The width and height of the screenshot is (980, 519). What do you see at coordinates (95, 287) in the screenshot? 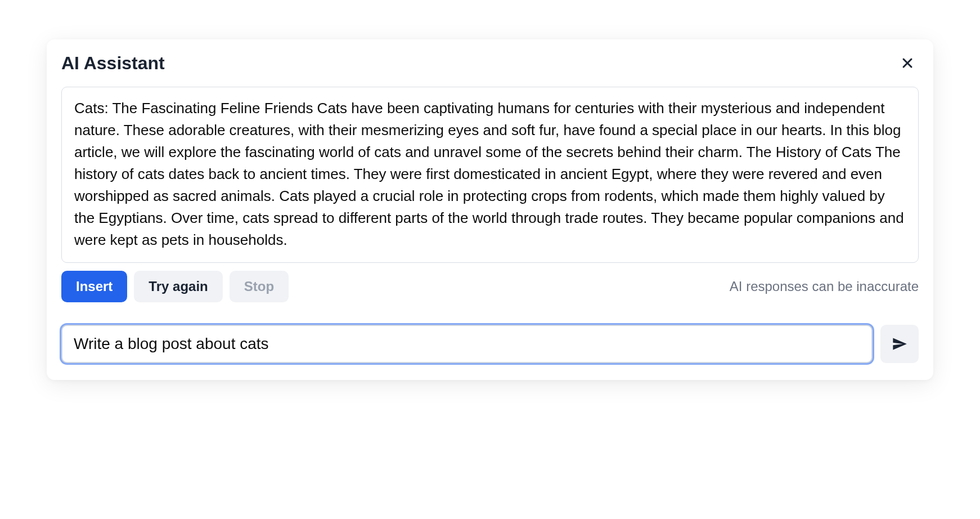
I see `insert-button: Insert` at bounding box center [95, 287].